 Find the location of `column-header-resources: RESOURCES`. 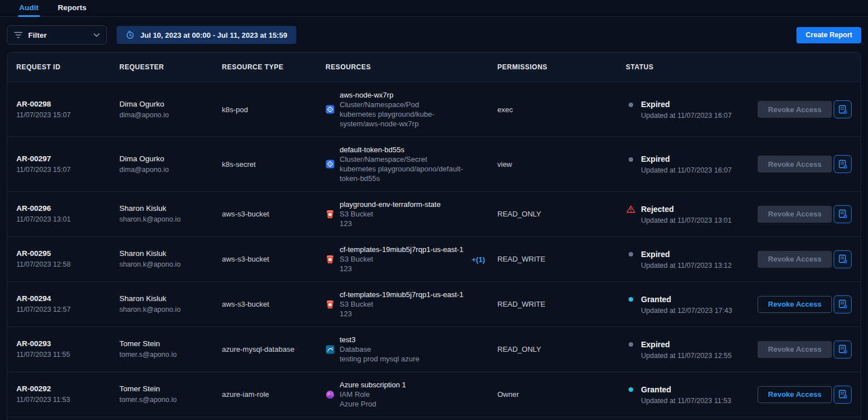

column-header-resources: RESOURCES is located at coordinates (411, 67).